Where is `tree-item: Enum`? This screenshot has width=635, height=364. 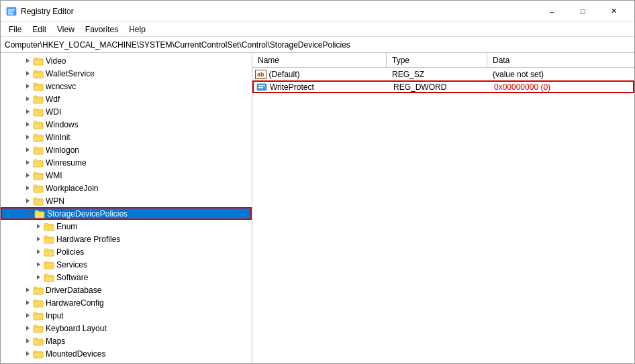
tree-item: Enum is located at coordinates (126, 227).